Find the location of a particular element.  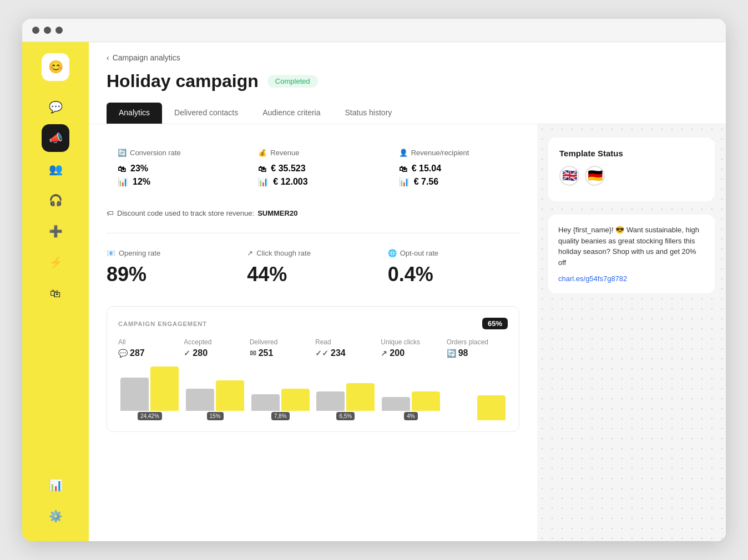

page-title: Holiday campaign is located at coordinates (183, 81).